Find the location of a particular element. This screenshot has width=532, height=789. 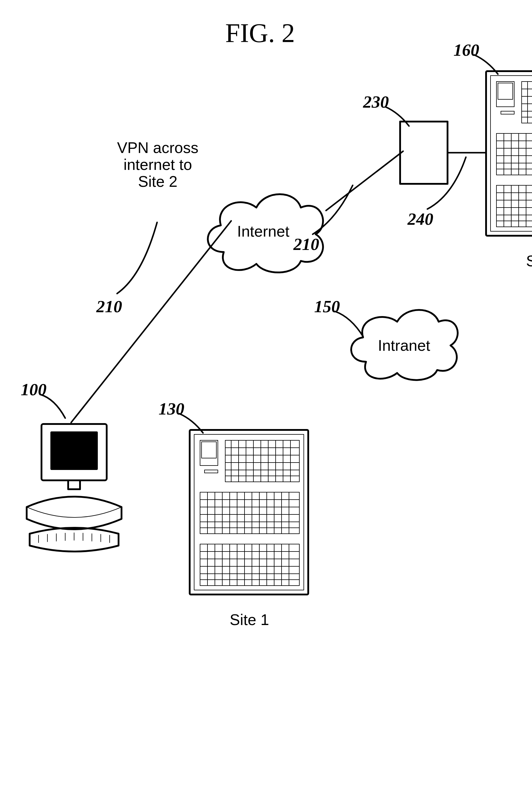

client-workstation-icon is located at coordinates (71, 489).